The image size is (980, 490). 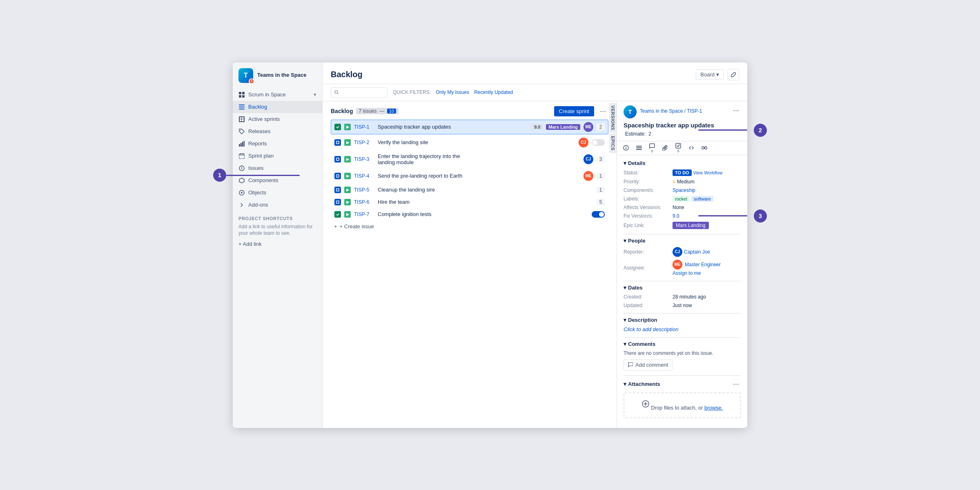 I want to click on status-label: Status:, so click(x=648, y=173).